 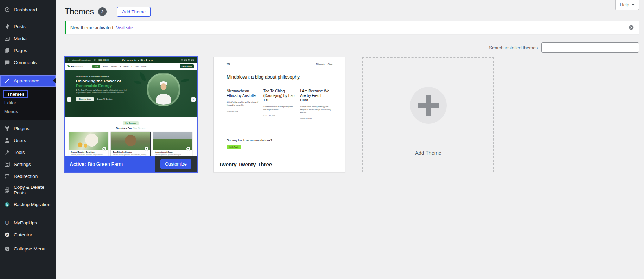 What do you see at coordinates (28, 111) in the screenshot?
I see `sidebar-item-menus: Menus` at bounding box center [28, 111].